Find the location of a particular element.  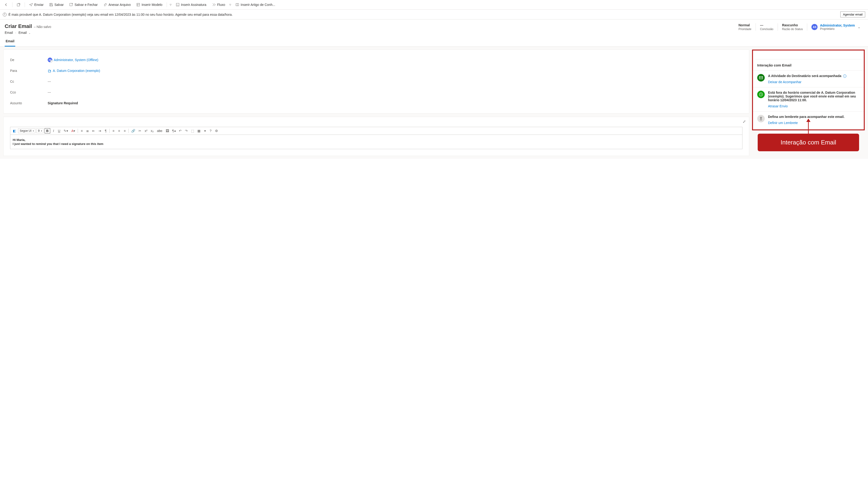

align-right-button: ≡ is located at coordinates (124, 131).